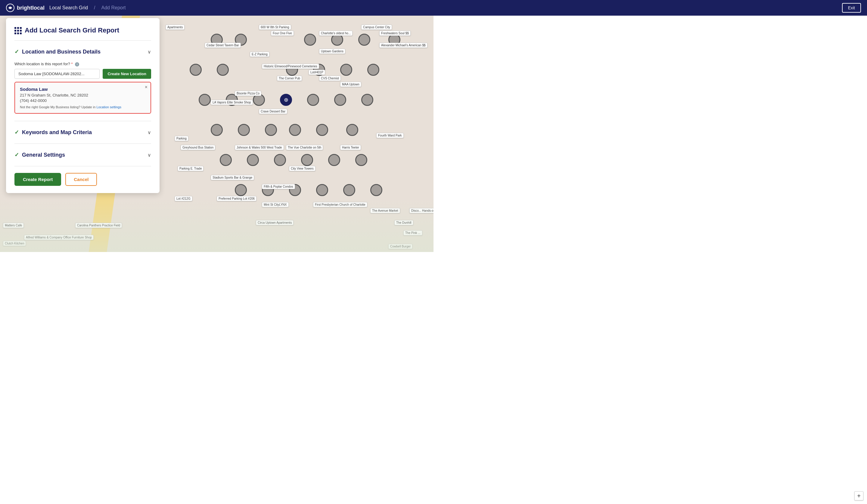 The width and height of the screenshot is (867, 504). Describe the element at coordinates (302, 168) in the screenshot. I see `map-label: City View Towers` at that location.